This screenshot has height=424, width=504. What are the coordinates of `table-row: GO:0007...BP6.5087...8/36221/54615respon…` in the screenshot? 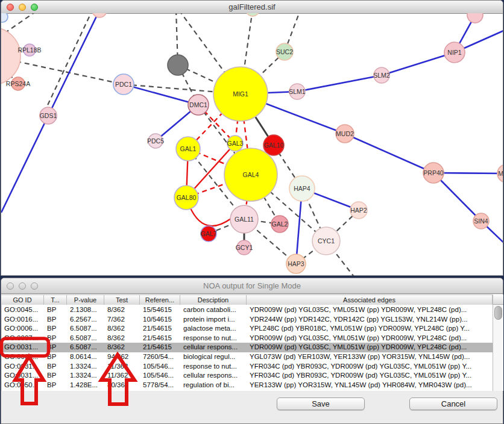 It's located at (247, 338).